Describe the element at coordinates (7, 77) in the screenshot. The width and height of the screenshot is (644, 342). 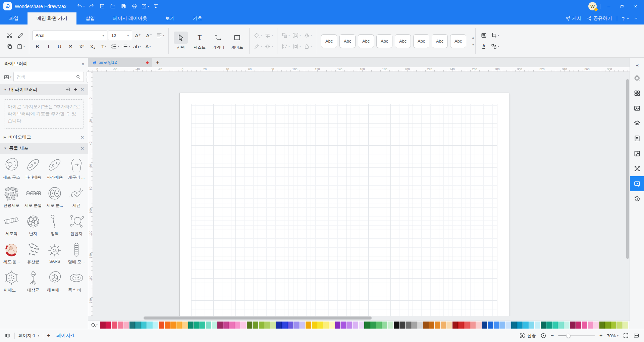
I see `library-picker-button` at that location.